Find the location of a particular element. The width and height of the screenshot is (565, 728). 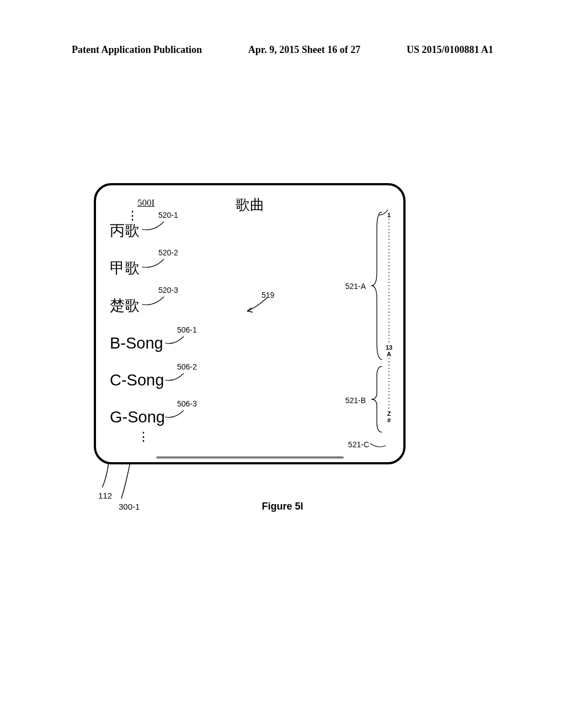

reference-number: 506-3 is located at coordinates (187, 404).